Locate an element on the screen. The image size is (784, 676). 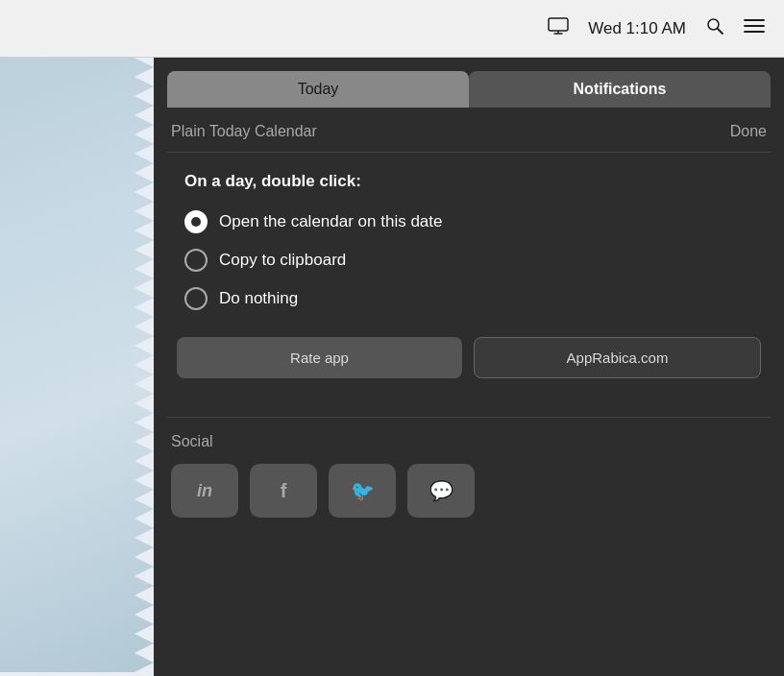
display-icon is located at coordinates (558, 29).